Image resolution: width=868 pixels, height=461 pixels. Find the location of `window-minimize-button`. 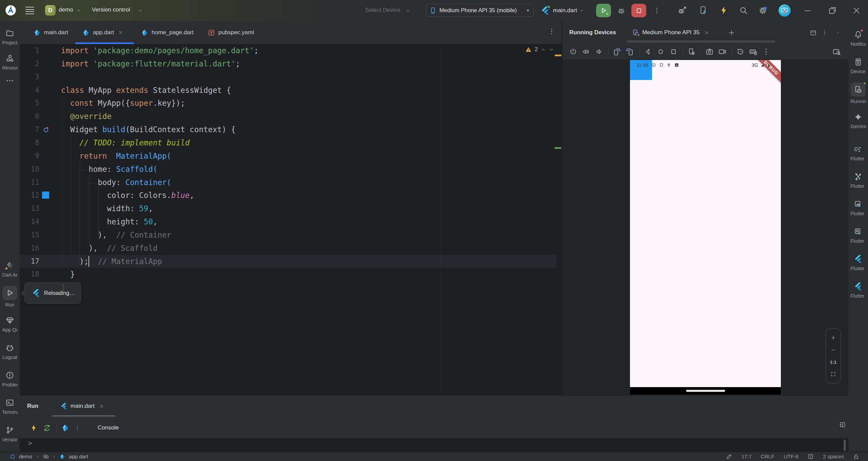

window-minimize-button is located at coordinates (808, 11).